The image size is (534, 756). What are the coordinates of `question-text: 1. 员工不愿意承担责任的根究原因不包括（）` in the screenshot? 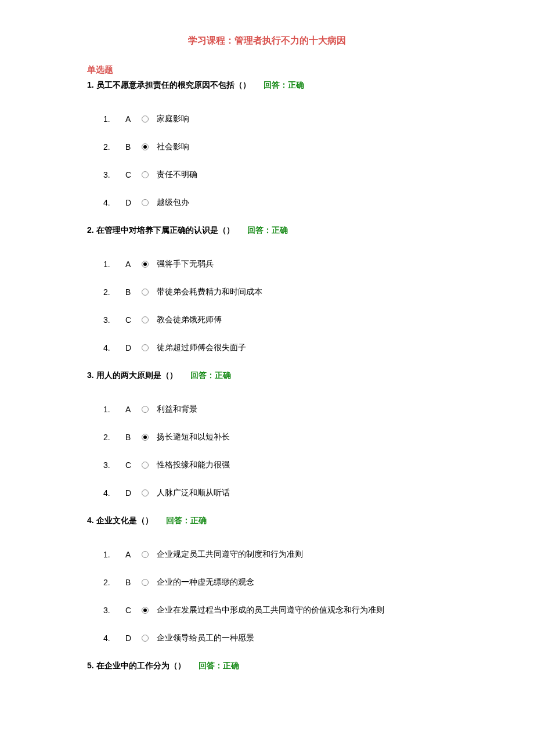 It's located at (169, 85).